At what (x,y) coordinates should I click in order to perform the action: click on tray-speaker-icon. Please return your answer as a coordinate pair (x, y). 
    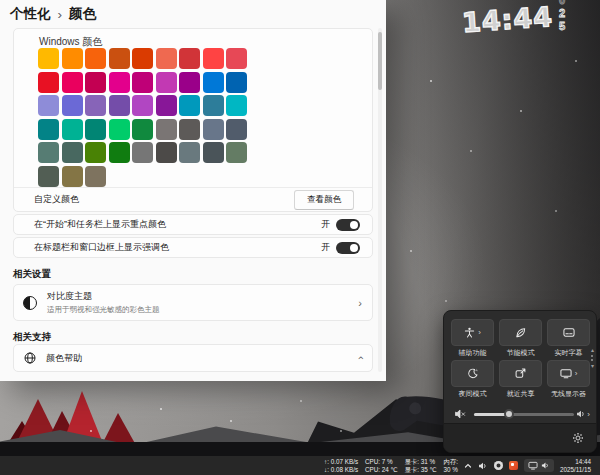
    Looking at the image, I should click on (546, 466).